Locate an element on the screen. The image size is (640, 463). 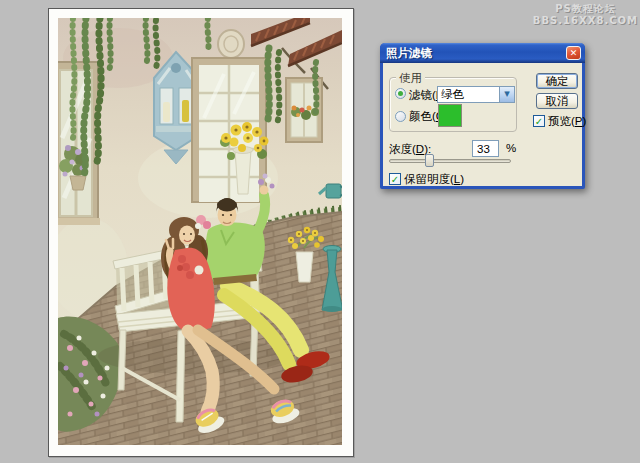
density-slider-track is located at coordinates (450, 161).